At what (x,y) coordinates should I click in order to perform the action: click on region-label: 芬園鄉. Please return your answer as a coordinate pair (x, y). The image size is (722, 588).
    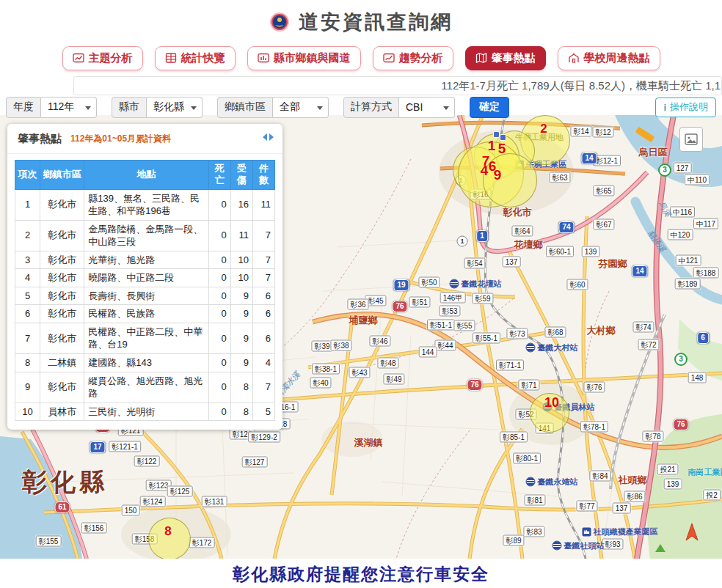
    Looking at the image, I should click on (613, 264).